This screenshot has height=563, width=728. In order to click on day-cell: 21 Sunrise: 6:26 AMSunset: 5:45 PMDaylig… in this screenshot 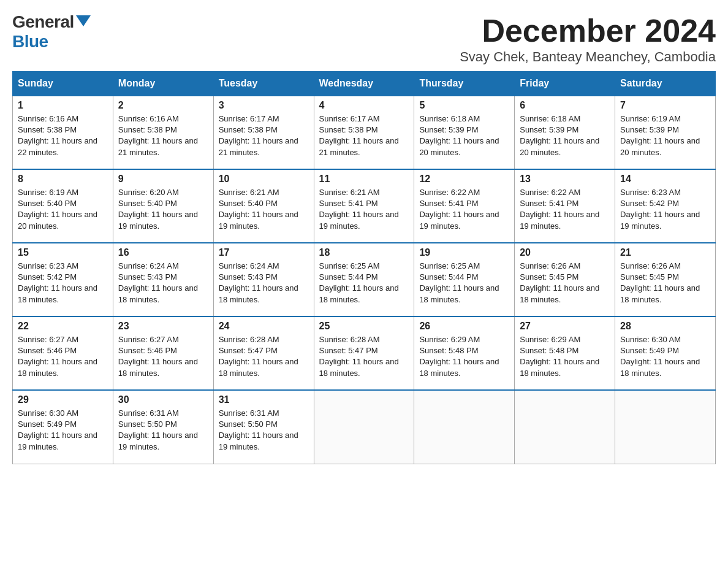, I will do `click(665, 280)`.